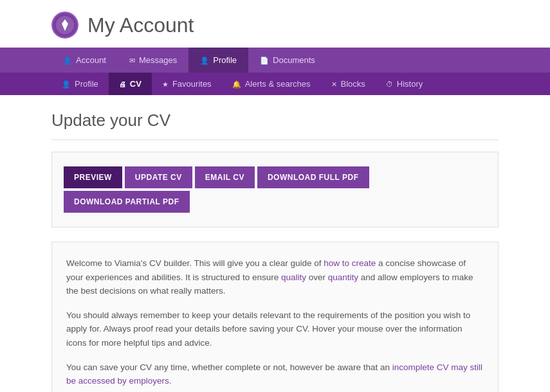 The width and height of the screenshot is (550, 392). I want to click on logo-icon, so click(65, 25).